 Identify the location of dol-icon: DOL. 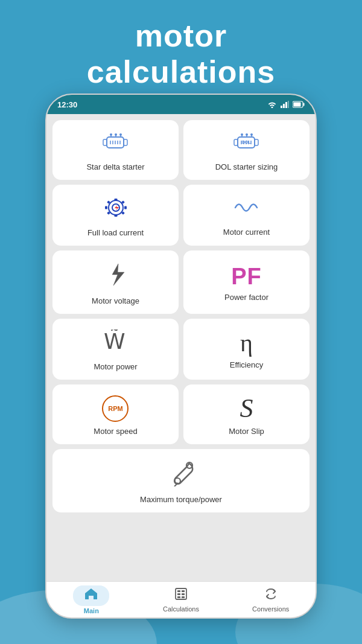
(247, 144).